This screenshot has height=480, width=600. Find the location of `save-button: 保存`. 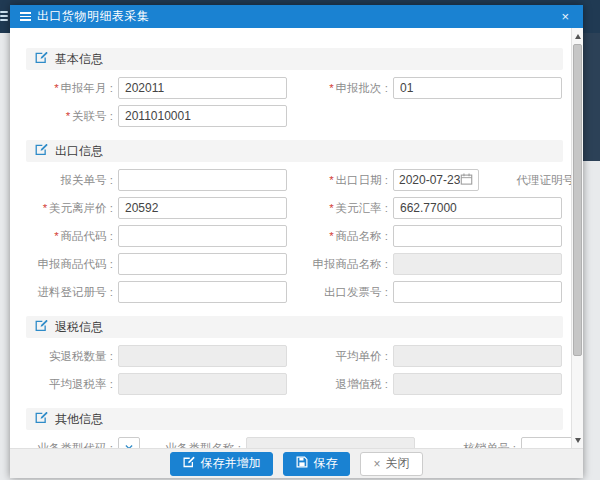

save-button: 保存 is located at coordinates (316, 464).